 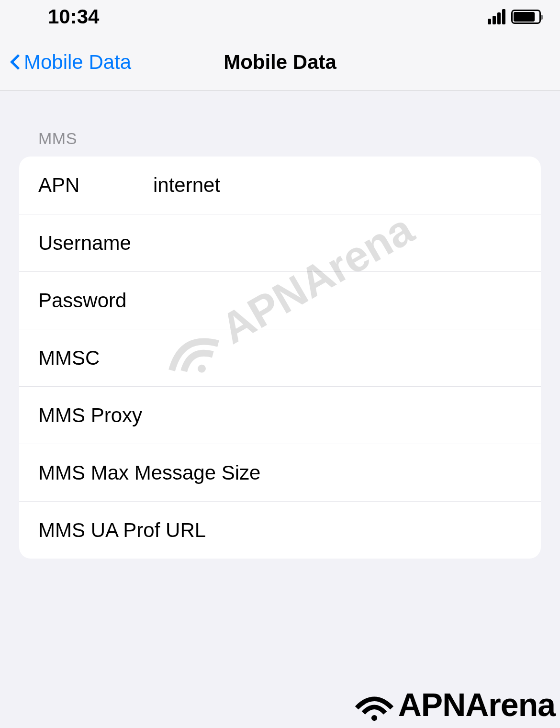 I want to click on page-title: Mobile Data, so click(x=280, y=62).